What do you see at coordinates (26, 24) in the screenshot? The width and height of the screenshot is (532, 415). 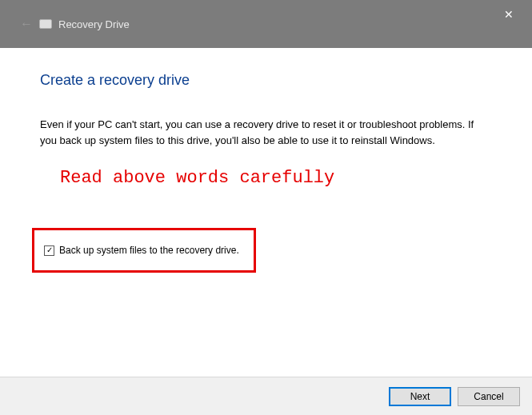 I see `back-arrow-icon: ←` at bounding box center [26, 24].